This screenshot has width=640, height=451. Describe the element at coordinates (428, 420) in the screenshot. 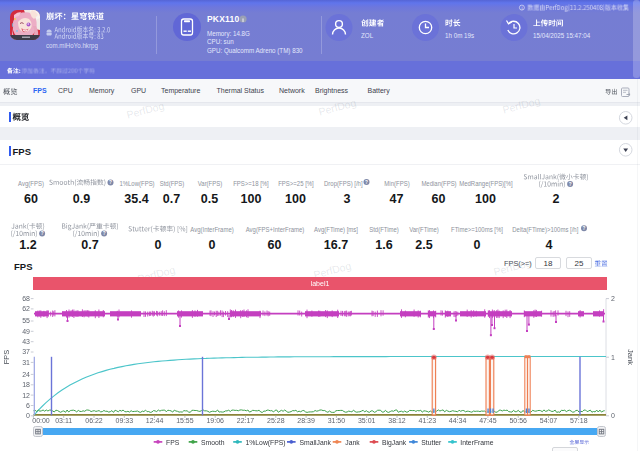

I see `svg-text: 41:23` at that location.